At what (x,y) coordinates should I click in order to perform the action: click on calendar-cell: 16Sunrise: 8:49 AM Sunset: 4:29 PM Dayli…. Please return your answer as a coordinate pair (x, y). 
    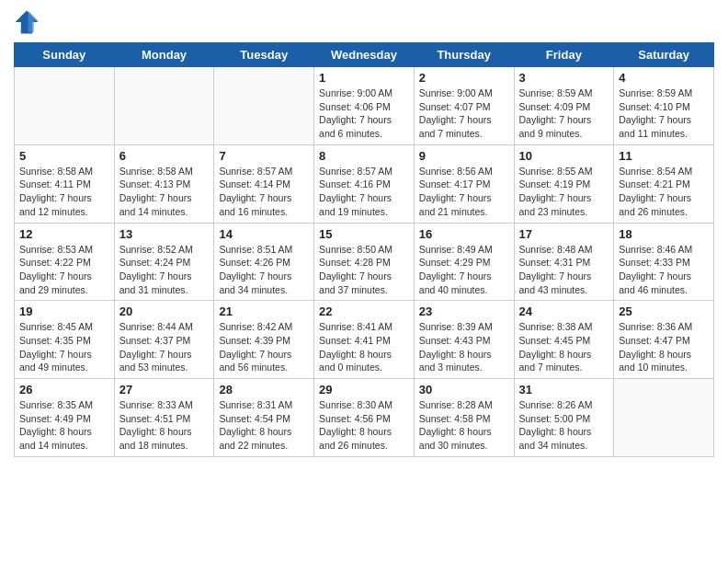
    Looking at the image, I should click on (463, 261).